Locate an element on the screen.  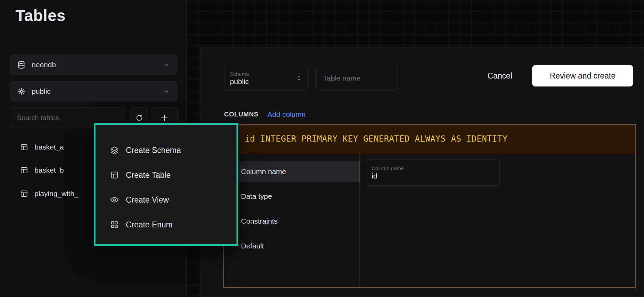
plus-icon is located at coordinates (164, 118).